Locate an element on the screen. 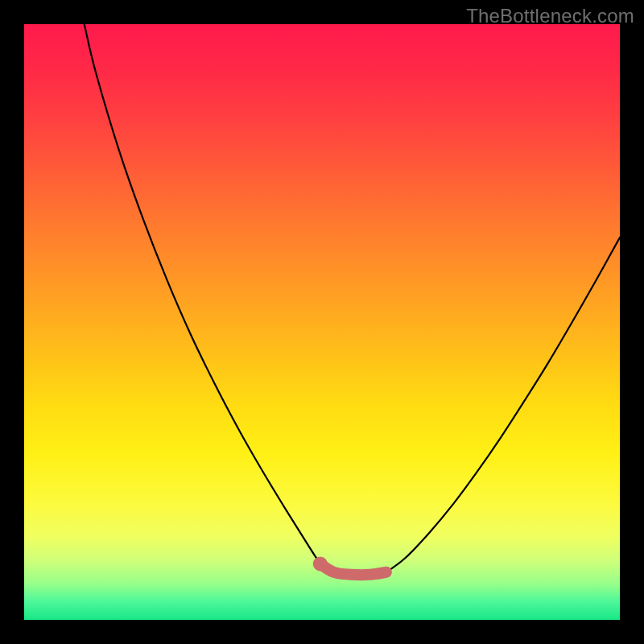  valley-highlight is located at coordinates (353, 569).